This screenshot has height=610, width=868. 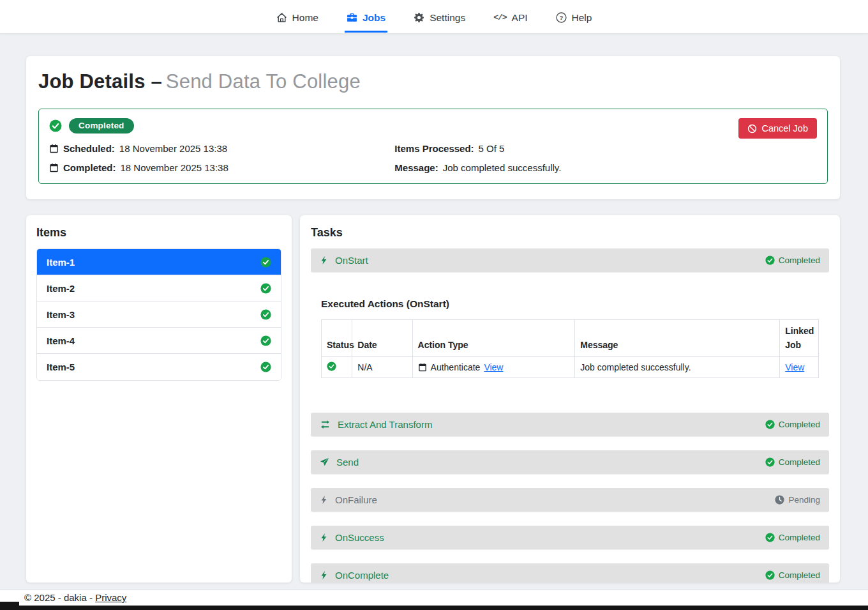 I want to click on briefcase-icon, so click(x=352, y=18).